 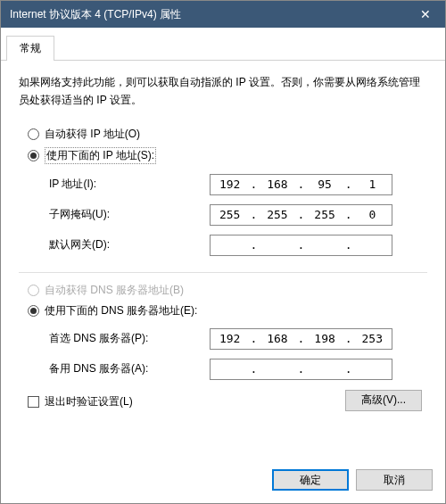 What do you see at coordinates (93, 134) in the screenshot?
I see `radio-ip-auto-label: 自动获得 IP 地址(O)` at bounding box center [93, 134].